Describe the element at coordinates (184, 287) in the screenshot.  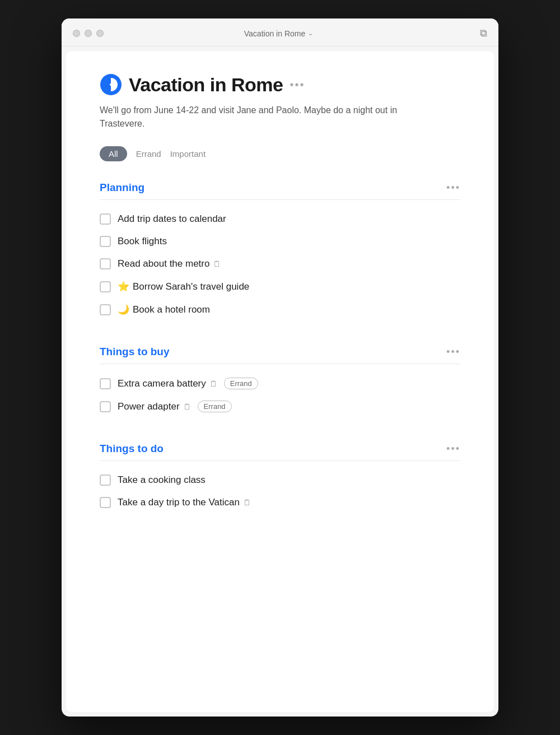
I see `task-label: ⭐ Borrow Sarah's travel guide` at that location.